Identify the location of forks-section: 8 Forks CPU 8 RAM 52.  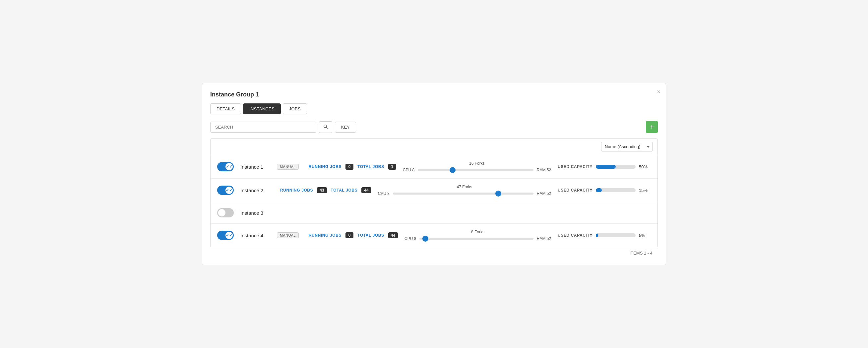
(478, 235).